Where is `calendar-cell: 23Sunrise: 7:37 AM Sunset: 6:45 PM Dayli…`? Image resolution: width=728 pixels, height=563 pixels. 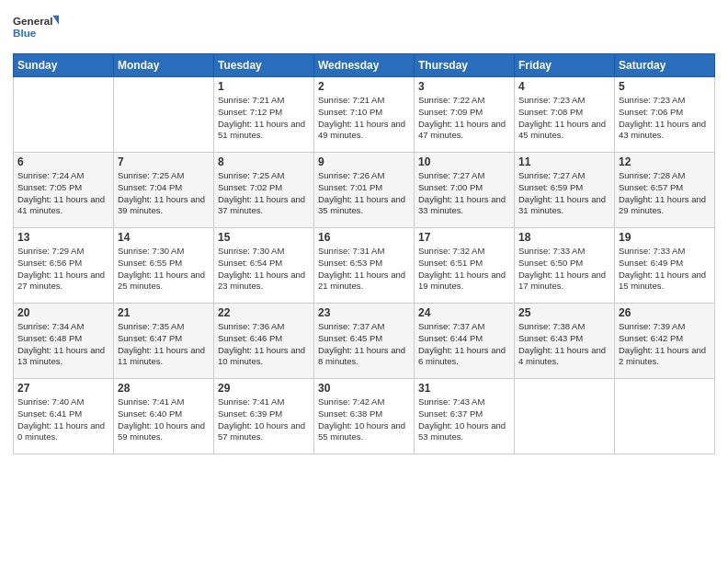 calendar-cell: 23Sunrise: 7:37 AM Sunset: 6:45 PM Dayli… is located at coordinates (364, 341).